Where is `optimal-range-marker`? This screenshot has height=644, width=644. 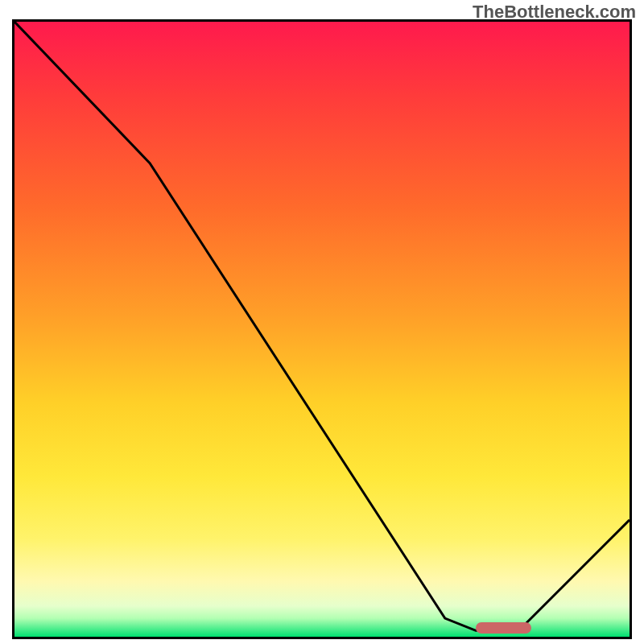
optimal-range-marker is located at coordinates (504, 628).